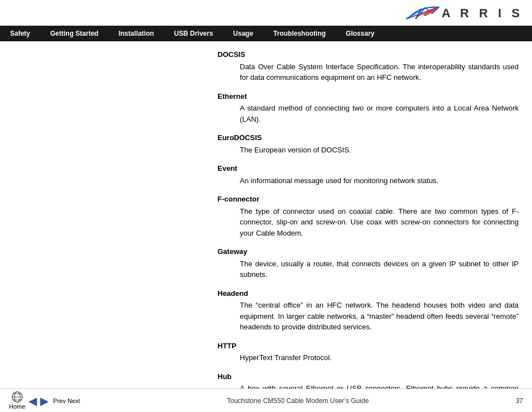 This screenshot has width=532, height=412. I want to click on entry-definition: HyperText Transfer Protocol., so click(368, 358).